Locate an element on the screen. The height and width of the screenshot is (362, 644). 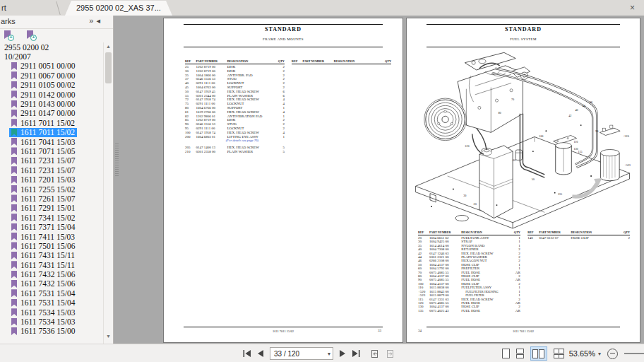
next-view-button is located at coordinates (390, 354).